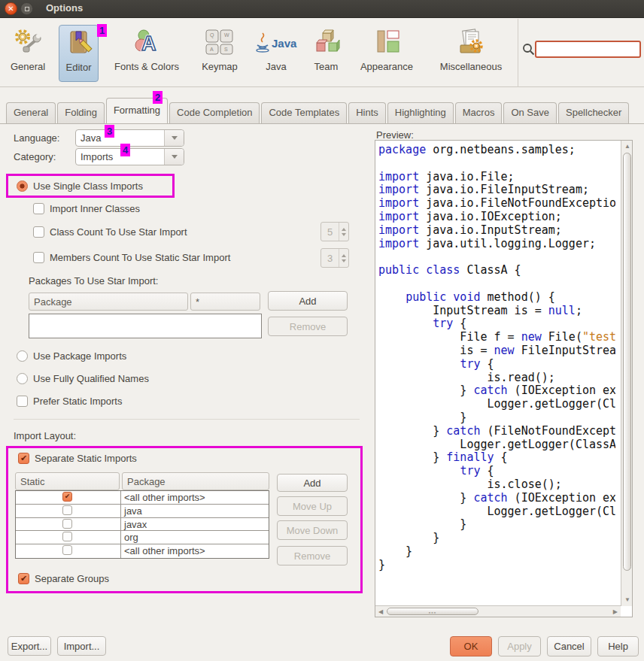 This screenshot has width=644, height=661. What do you see at coordinates (330, 258) in the screenshot?
I see `members-count-value: 3` at bounding box center [330, 258].